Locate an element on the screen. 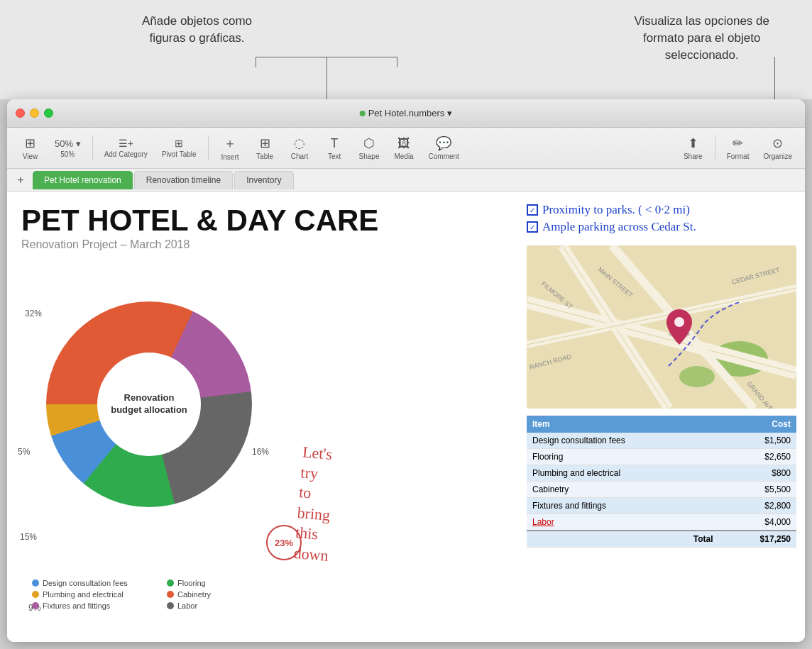  format-label: Format is located at coordinates (738, 156).